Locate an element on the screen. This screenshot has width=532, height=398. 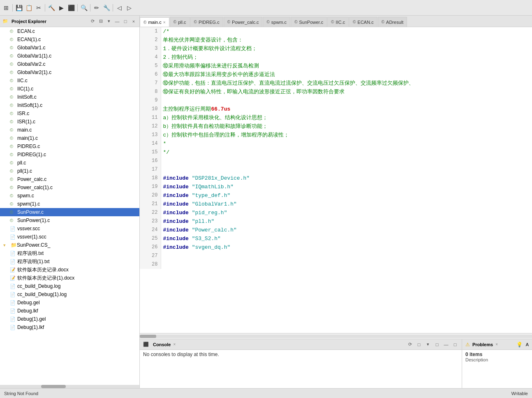
tree-item: 📝软件版本历史记录(1).docx is located at coordinates (70, 278).